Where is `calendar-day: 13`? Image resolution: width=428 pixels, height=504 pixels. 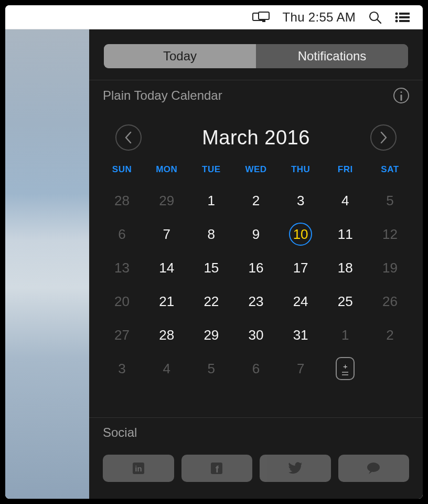 calendar-day: 13 is located at coordinates (122, 268).